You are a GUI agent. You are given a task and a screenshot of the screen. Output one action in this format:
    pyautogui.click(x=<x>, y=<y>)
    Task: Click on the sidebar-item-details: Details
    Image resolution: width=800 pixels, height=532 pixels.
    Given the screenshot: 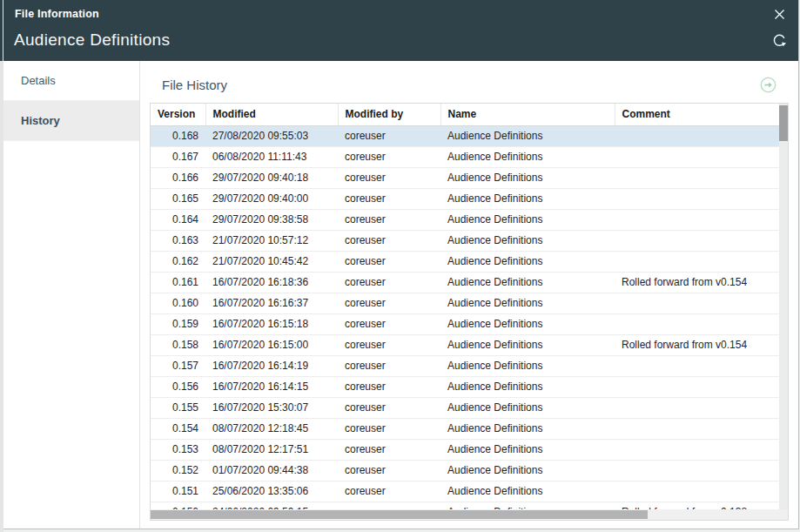 What is the action you would take?
    pyautogui.click(x=71, y=81)
    